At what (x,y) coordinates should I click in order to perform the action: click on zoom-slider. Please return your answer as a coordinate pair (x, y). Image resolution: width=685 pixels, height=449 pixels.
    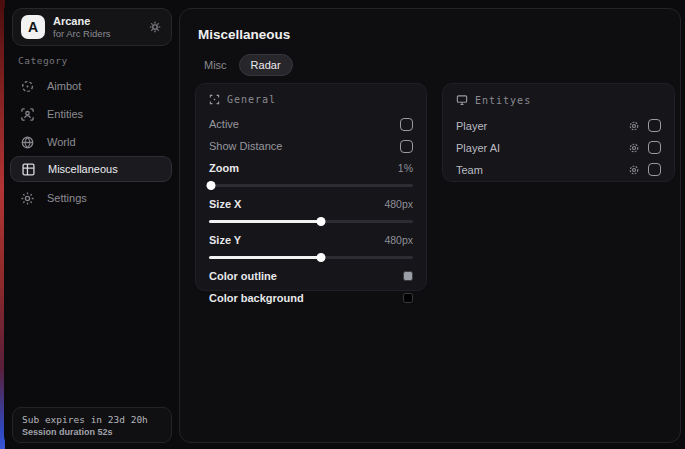
    Looking at the image, I should click on (311, 186).